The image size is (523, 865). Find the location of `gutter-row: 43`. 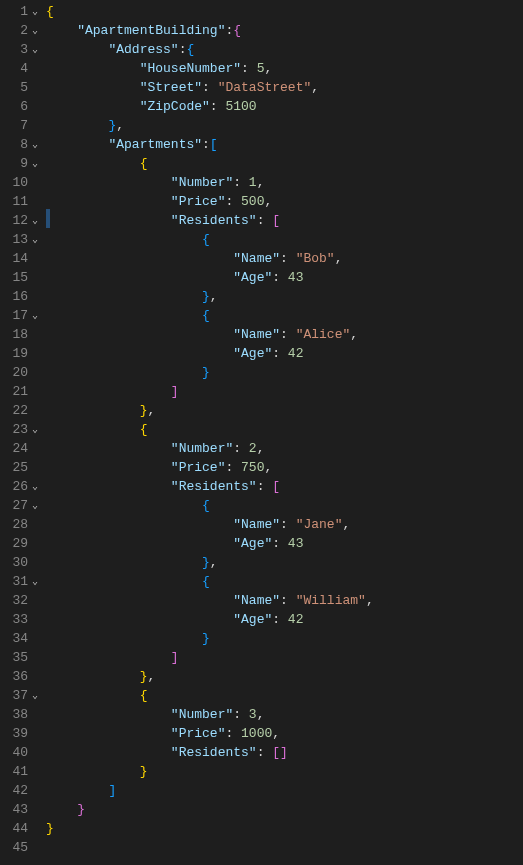

gutter-row: 43 is located at coordinates (23, 810).